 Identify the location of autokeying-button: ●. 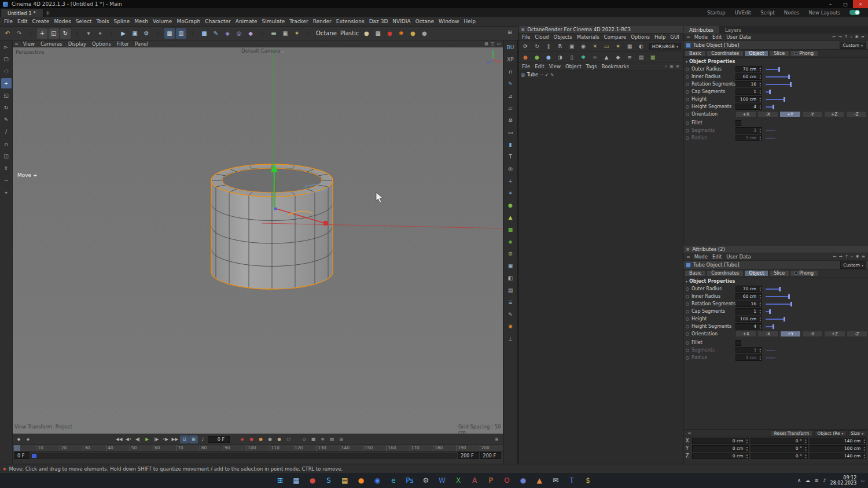
(251, 439).